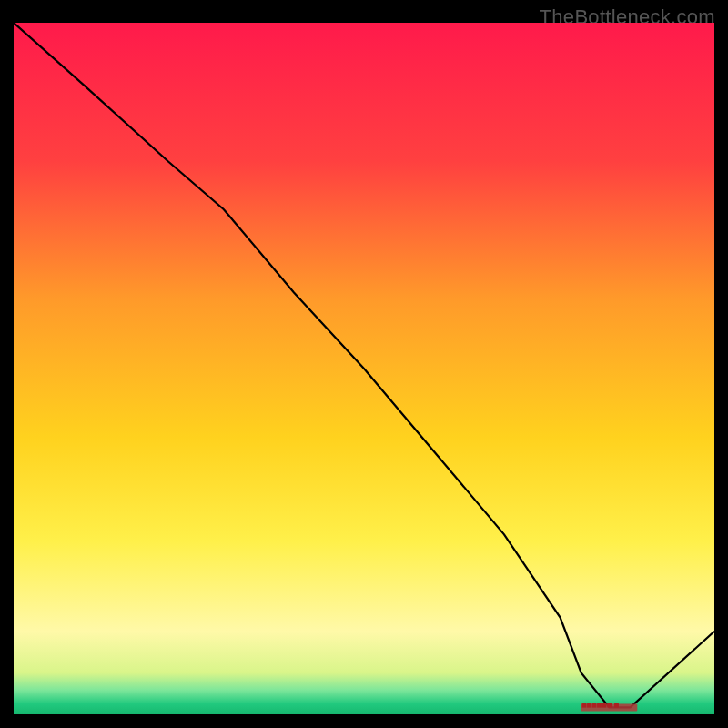  Describe the element at coordinates (601, 704) in the screenshot. I see `optimal-region-label: ■■■■■■ ■` at that location.